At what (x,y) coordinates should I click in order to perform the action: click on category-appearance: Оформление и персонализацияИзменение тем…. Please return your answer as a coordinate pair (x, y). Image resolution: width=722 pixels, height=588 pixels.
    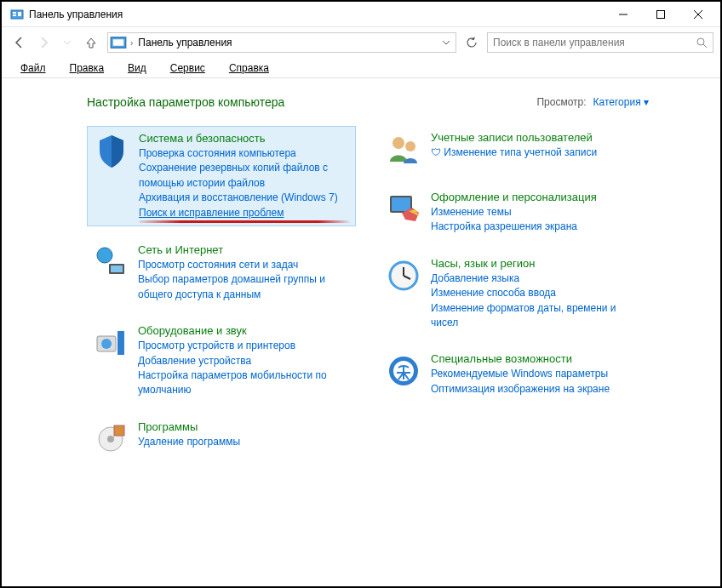
    Looking at the image, I should click on (514, 213).